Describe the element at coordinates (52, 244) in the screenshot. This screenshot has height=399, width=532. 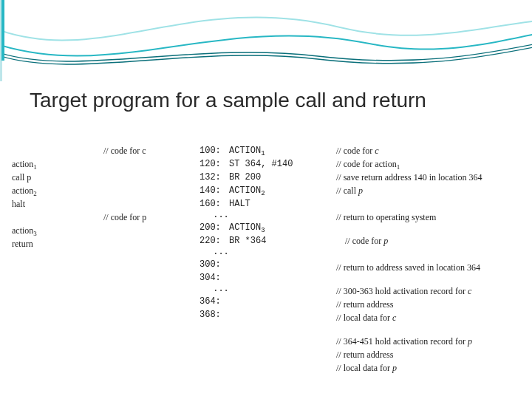
I see `pseudo-return: return` at that location.